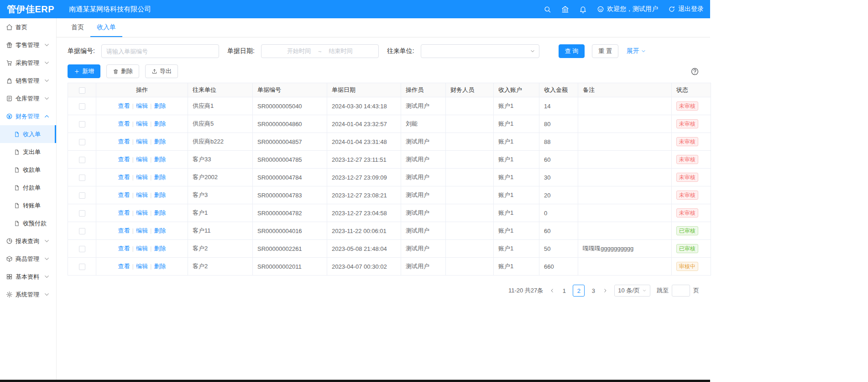  What do you see at coordinates (84, 71) in the screenshot?
I see `add-button: 新增` at bounding box center [84, 71].